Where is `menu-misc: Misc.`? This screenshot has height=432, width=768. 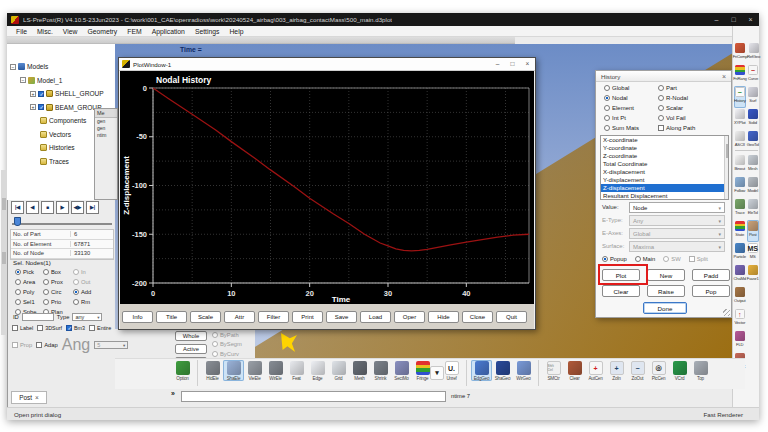 menu-misc: Misc. is located at coordinates (45, 32).